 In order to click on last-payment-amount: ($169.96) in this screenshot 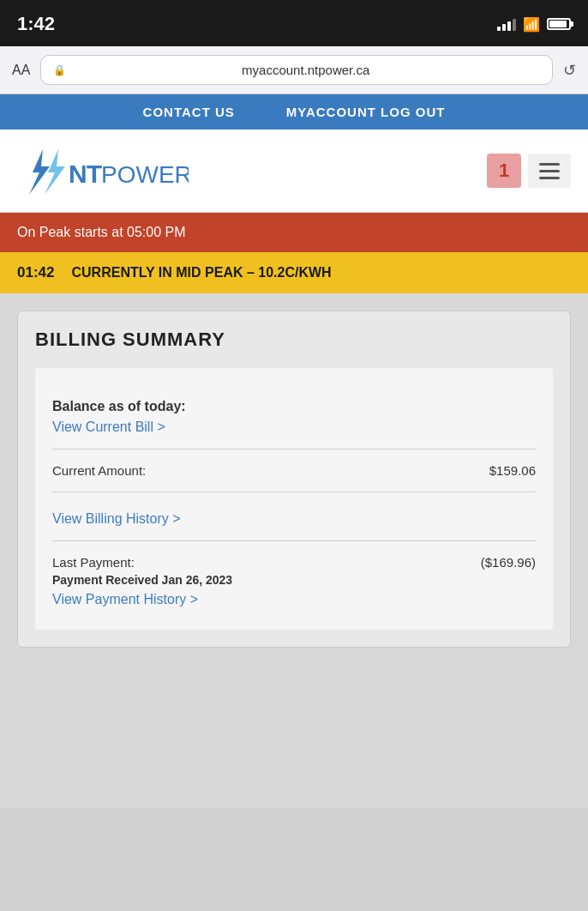, I will do `click(508, 563)`.